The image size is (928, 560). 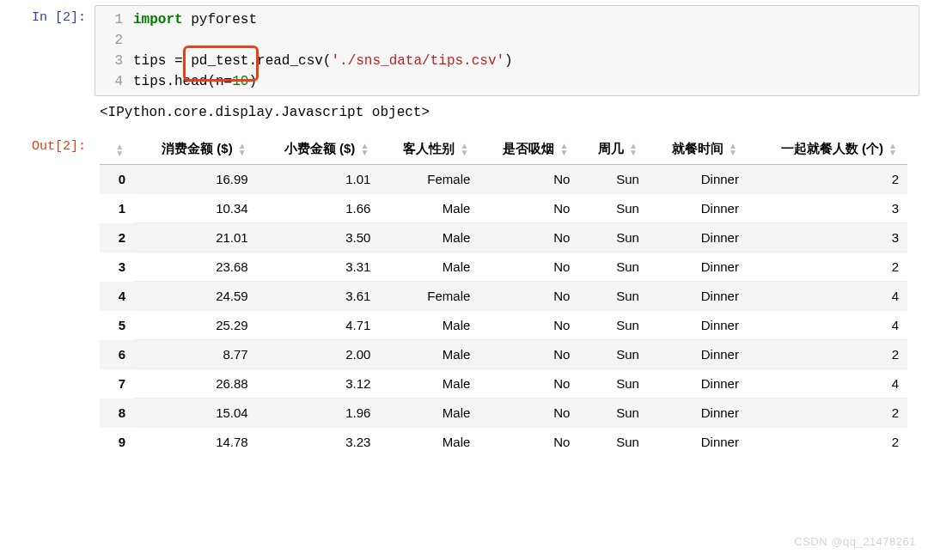 I want to click on cell: 16.99, so click(x=196, y=180).